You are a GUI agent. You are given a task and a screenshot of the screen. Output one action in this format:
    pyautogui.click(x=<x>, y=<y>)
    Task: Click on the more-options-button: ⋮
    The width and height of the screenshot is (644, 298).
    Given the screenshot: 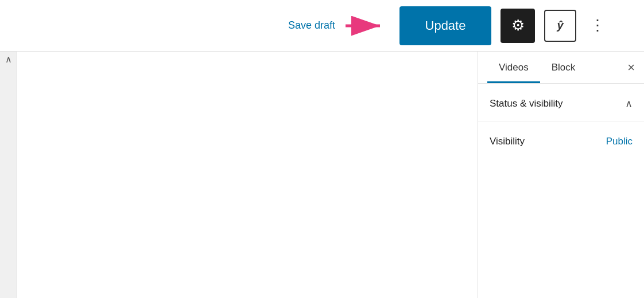 What is the action you would take?
    pyautogui.click(x=598, y=25)
    